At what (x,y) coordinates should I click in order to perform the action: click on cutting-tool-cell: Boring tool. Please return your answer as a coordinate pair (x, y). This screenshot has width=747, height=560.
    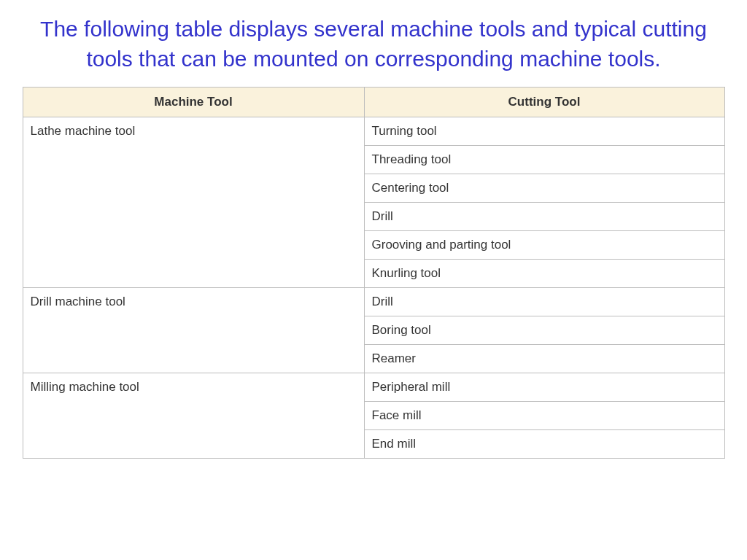
    Looking at the image, I should click on (544, 331).